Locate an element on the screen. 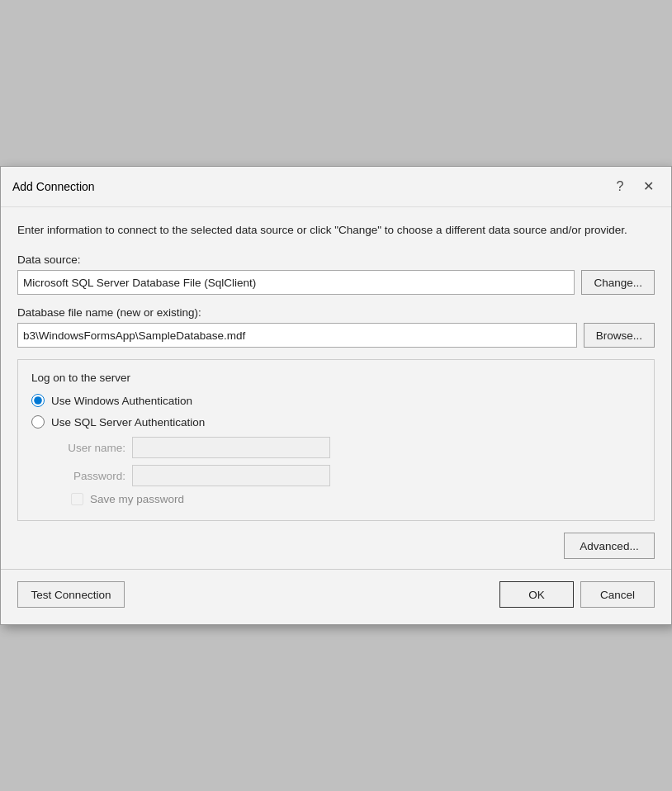  save-password-label: Save my password is located at coordinates (137, 499).